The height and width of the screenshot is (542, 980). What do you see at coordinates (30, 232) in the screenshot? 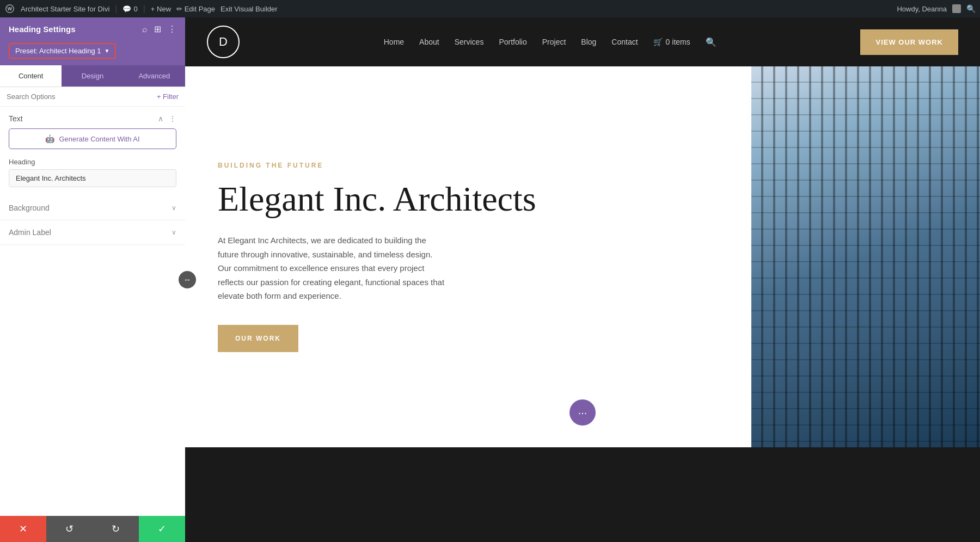
I see `admin-label-section-title: Admin Label` at bounding box center [30, 232].